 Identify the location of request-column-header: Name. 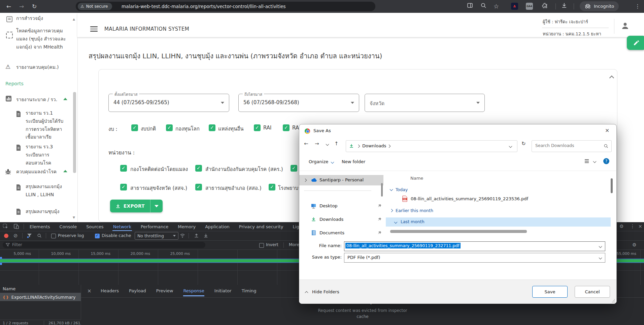
(40, 289).